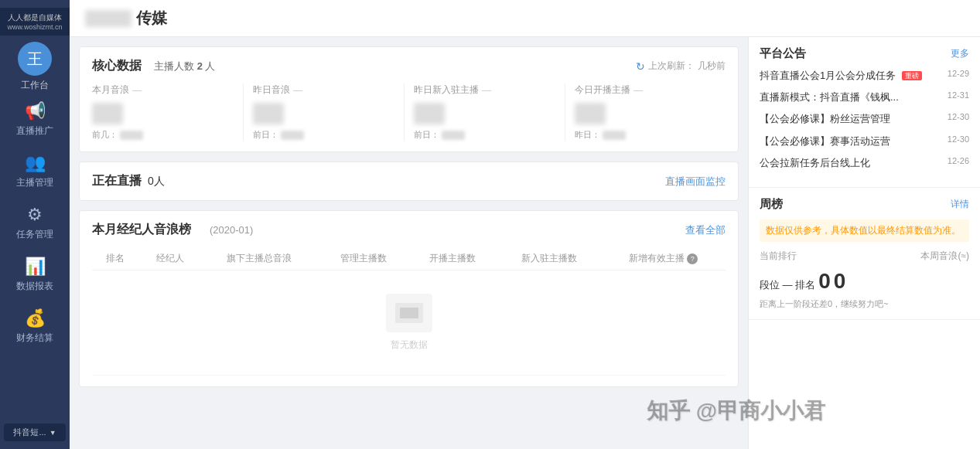 The image size is (980, 449). I want to click on sidebar-item-label: 主播管理, so click(35, 182).